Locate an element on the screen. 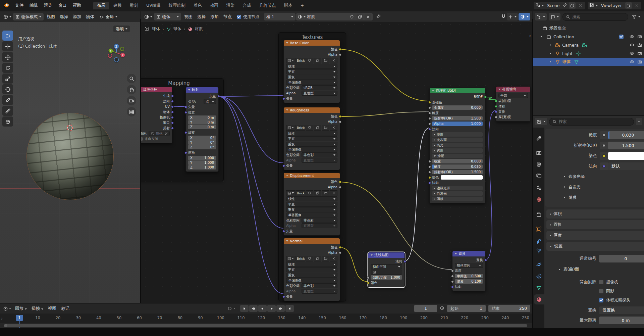 The height and width of the screenshot is (336, 644). vector-component-Y: Y0° is located at coordinates (202, 142).